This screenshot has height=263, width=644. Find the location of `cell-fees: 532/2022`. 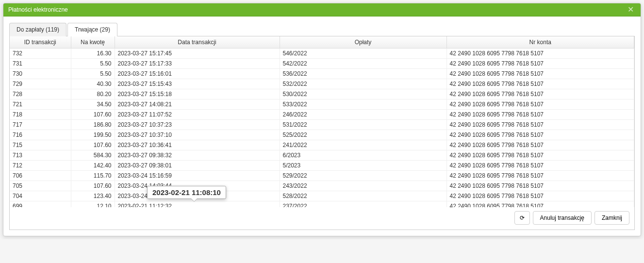

cell-fees: 532/2022 is located at coordinates (363, 84).